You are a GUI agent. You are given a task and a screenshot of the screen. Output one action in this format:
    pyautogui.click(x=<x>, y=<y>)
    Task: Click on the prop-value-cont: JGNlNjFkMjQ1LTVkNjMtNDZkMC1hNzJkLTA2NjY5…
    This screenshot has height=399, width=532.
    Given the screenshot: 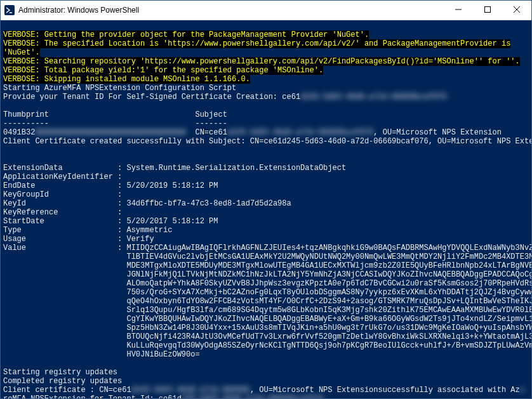 What is the action you would take?
    pyautogui.click(x=267, y=275)
    